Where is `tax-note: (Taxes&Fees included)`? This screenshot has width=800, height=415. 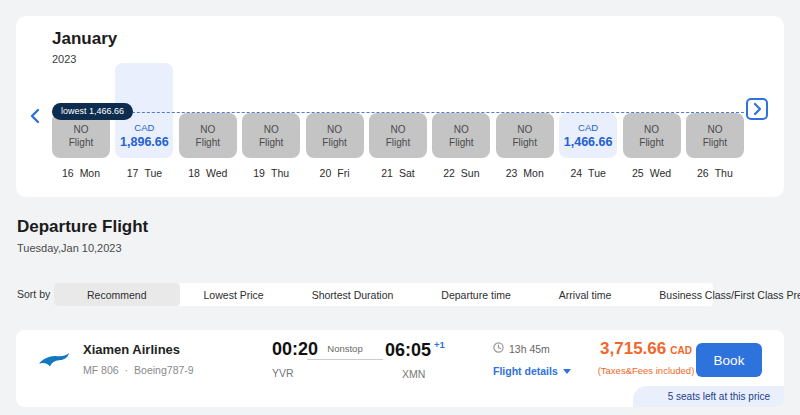
tax-note: (Taxes&Fees included) is located at coordinates (646, 370).